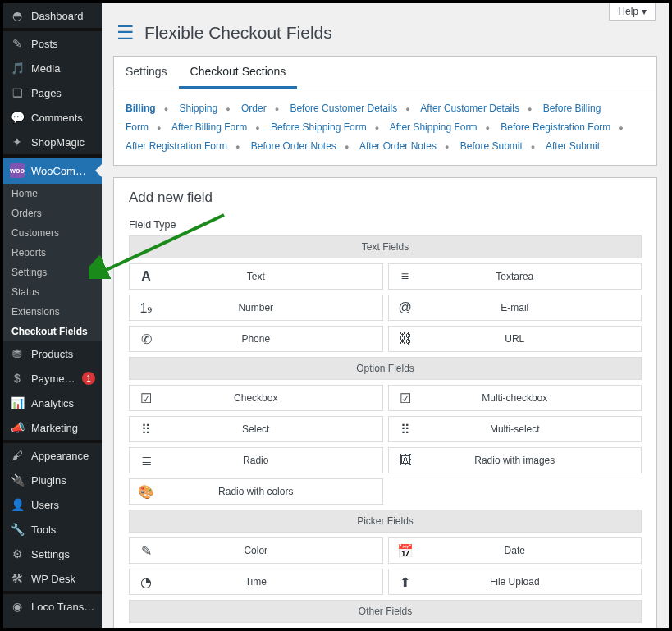  What do you see at coordinates (53, 93) in the screenshot?
I see `sidebar-item-pages: ❏Pages` at bounding box center [53, 93].